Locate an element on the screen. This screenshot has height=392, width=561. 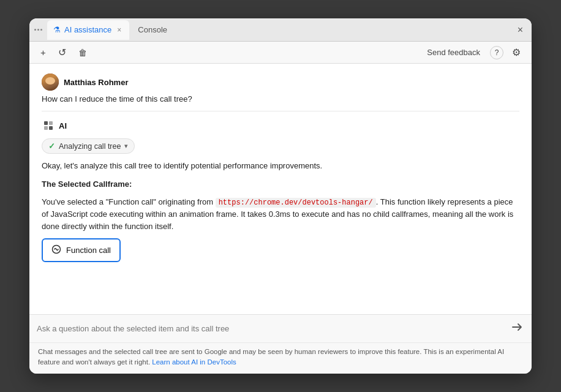
ai-section-title: The Selected Callframe: is located at coordinates (280, 184).